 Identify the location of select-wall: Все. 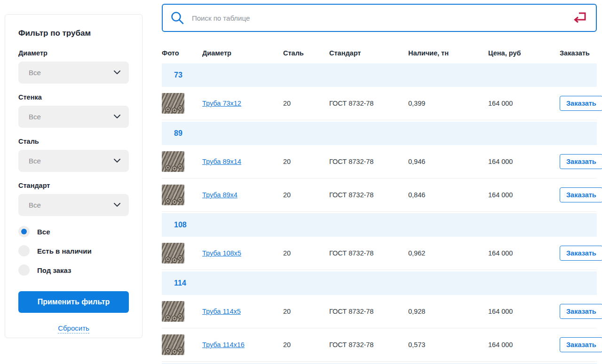
(73, 116).